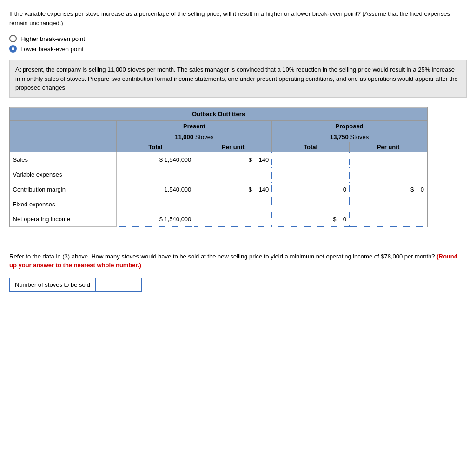  What do you see at coordinates (350, 137) in the screenshot?
I see `proposed-stoves: 13,750 Stoves` at bounding box center [350, 137].